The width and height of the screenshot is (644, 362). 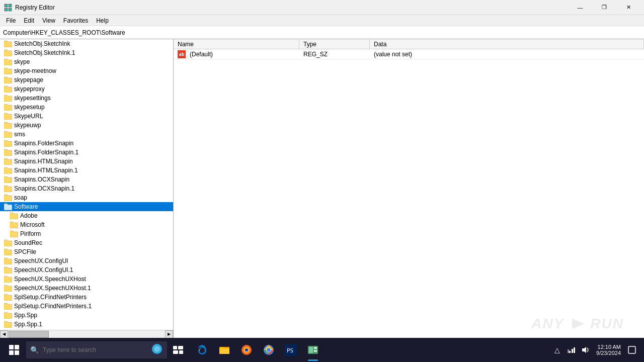 What do you see at coordinates (49, 21) in the screenshot?
I see `menu-item-view: View` at bounding box center [49, 21].